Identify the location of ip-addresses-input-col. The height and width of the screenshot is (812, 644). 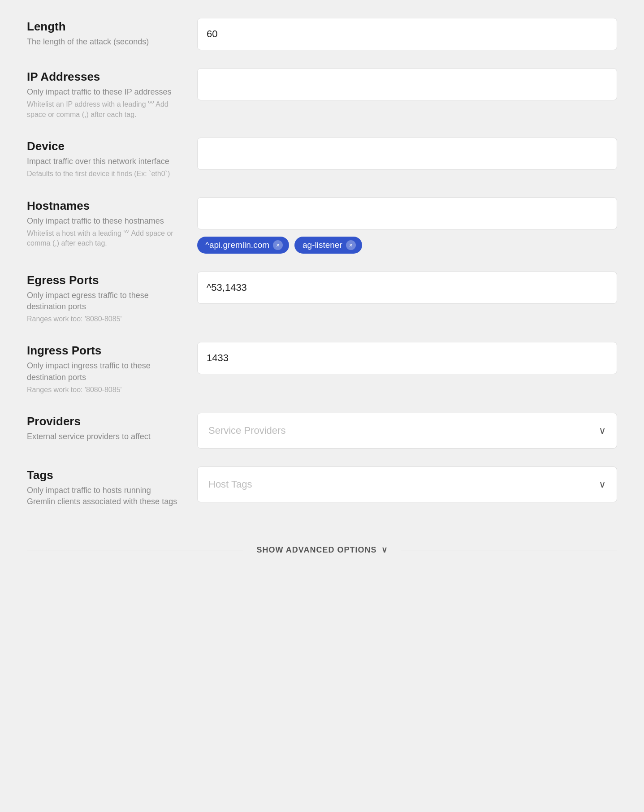
(407, 84).